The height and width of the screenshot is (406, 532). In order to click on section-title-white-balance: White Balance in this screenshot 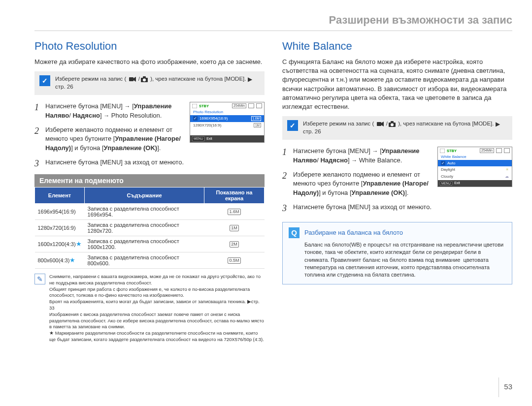, I will do `click(397, 46)`.